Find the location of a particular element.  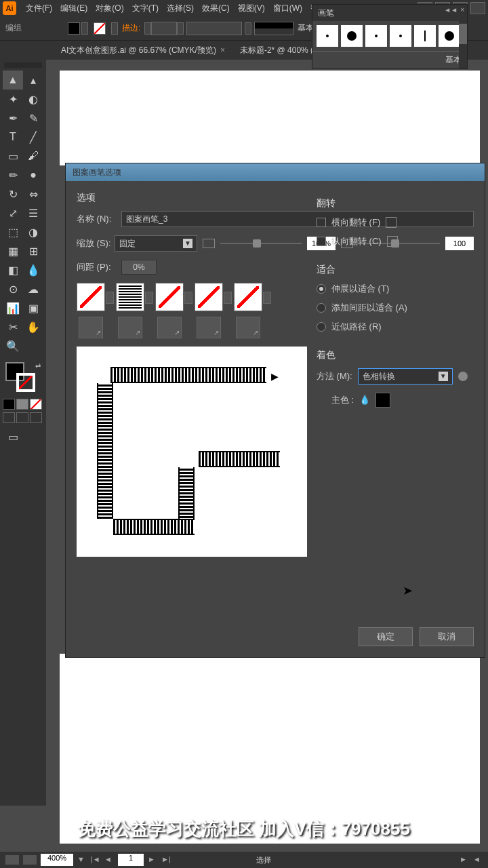

fit-space-radio is located at coordinates (321, 308).